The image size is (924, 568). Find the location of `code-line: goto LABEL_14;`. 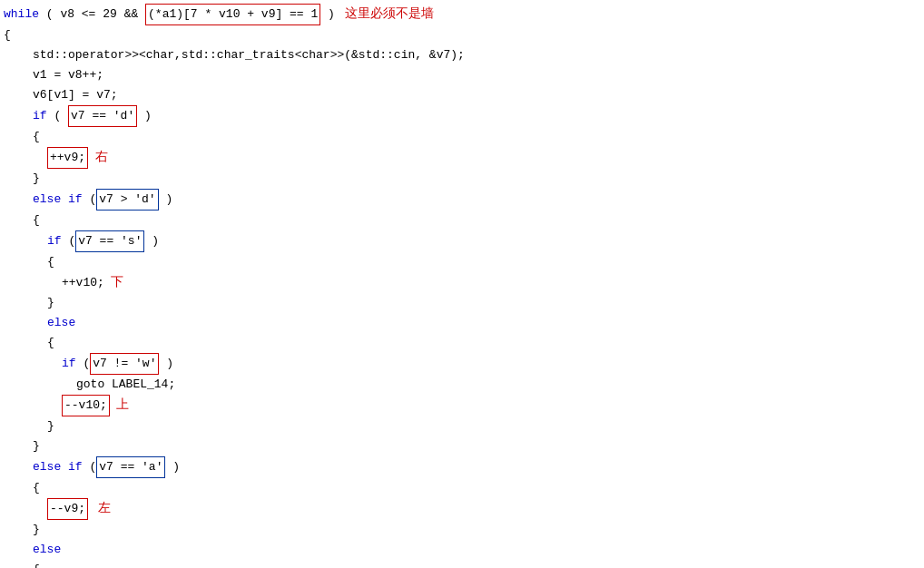

code-line: goto LABEL_14; is located at coordinates (462, 385).